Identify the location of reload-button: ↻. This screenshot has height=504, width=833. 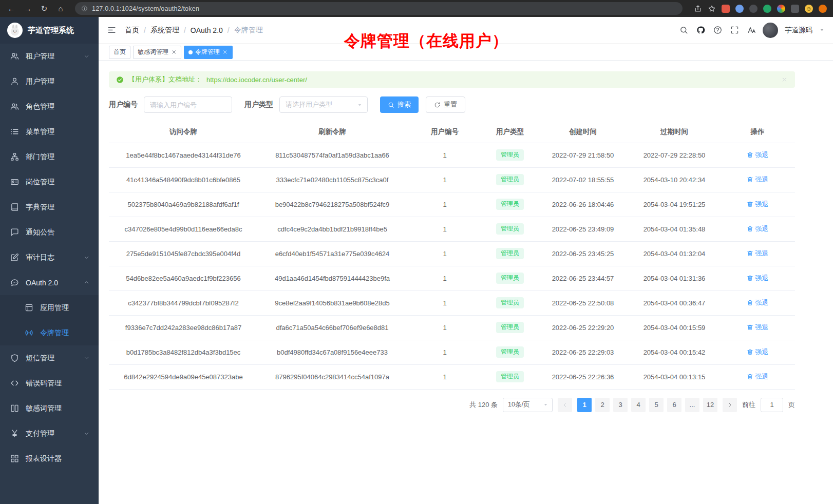
(44, 8).